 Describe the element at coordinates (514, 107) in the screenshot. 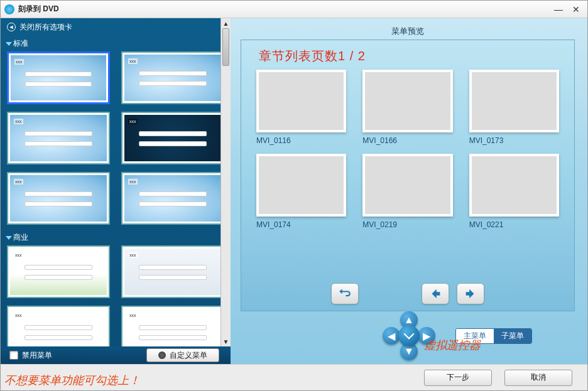

I see `clip-item: MVI_0173` at that location.